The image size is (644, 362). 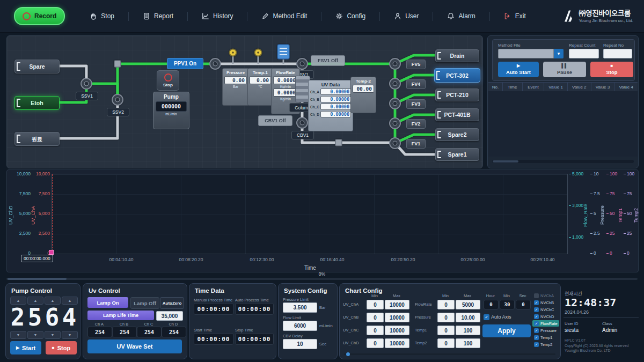 What do you see at coordinates (544, 302) in the screenshot?
I see `series-toggle-nvchb: ✓NVChB` at bounding box center [544, 302].